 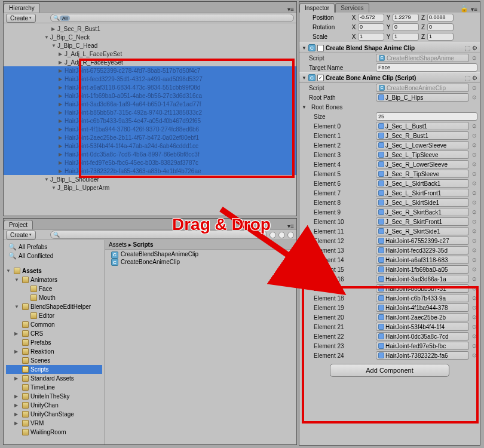 What do you see at coordinates (150, 87) in the screenshot?
I see `hierarchy-item: ▶HairJoint-a6af3118-6834-473c-9834-551cb…` at bounding box center [150, 87].